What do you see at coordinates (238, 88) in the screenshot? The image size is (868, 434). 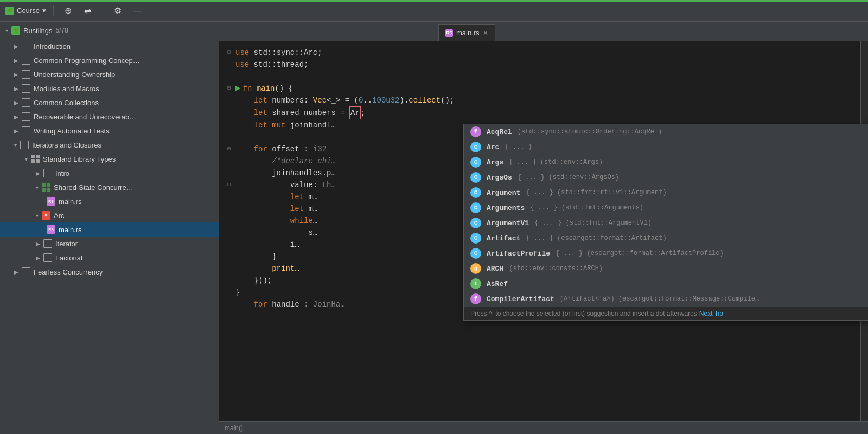 I see `exec-arrow: ▶` at bounding box center [238, 88].